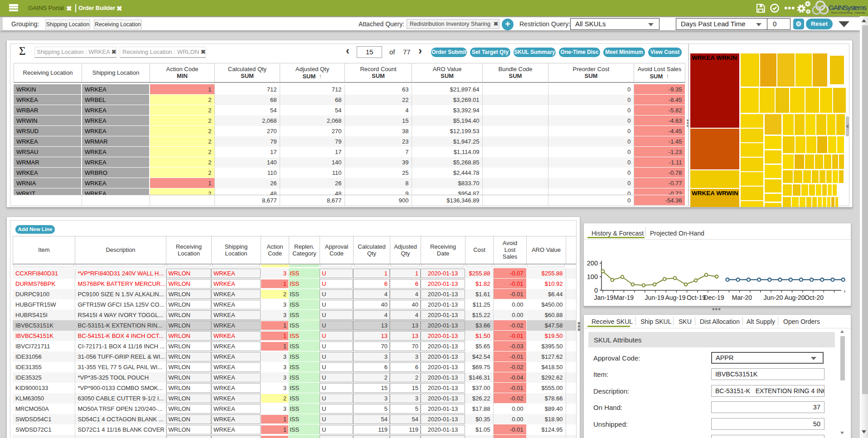 Image resolution: width=868 pixels, height=438 pixels. What do you see at coordinates (696, 298) in the screenshot?
I see `svg-text: Oct-19` at bounding box center [696, 298].